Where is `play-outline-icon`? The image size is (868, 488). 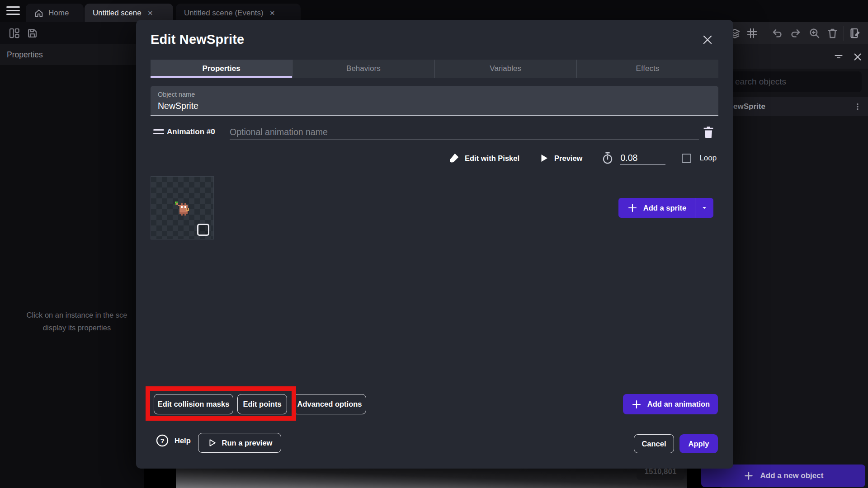
play-outline-icon is located at coordinates (212, 443).